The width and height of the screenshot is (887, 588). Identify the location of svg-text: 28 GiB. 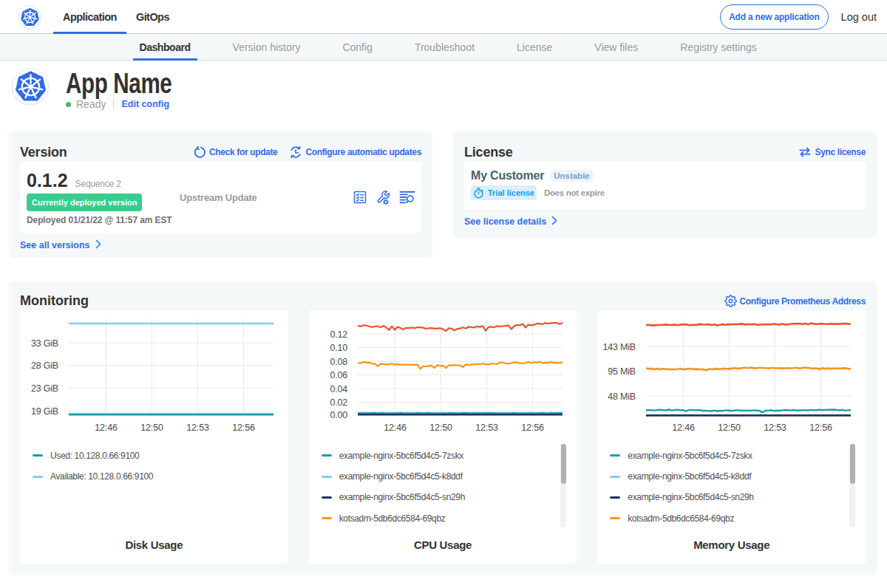
(44, 366).